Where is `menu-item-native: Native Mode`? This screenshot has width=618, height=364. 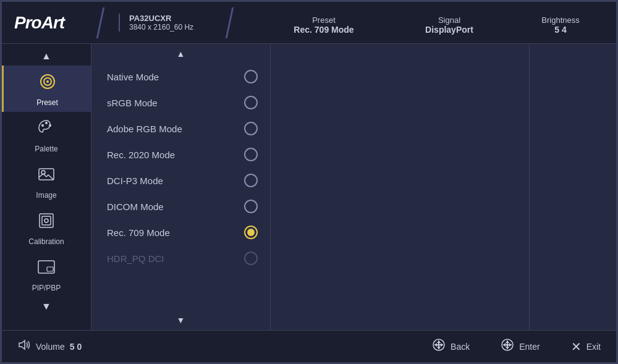 menu-item-native: Native Mode is located at coordinates (180, 77).